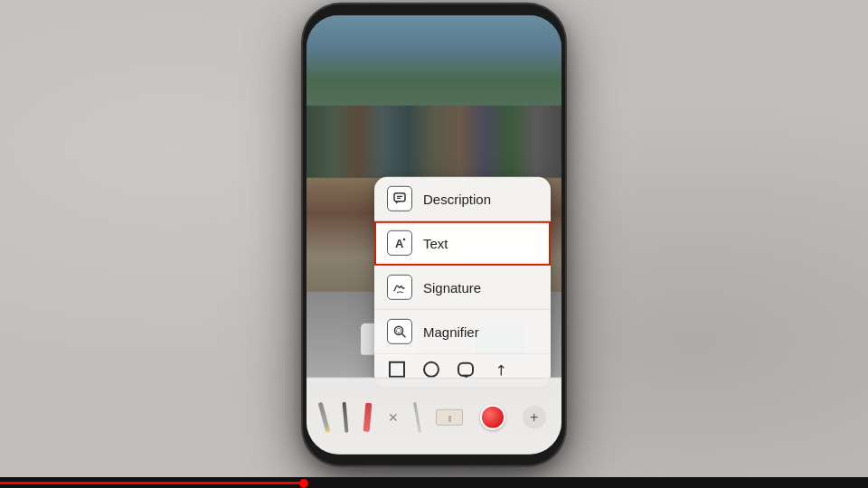 Image resolution: width=868 pixels, height=488 pixels. Describe the element at coordinates (304, 483) in the screenshot. I see `progress-dot` at that location.